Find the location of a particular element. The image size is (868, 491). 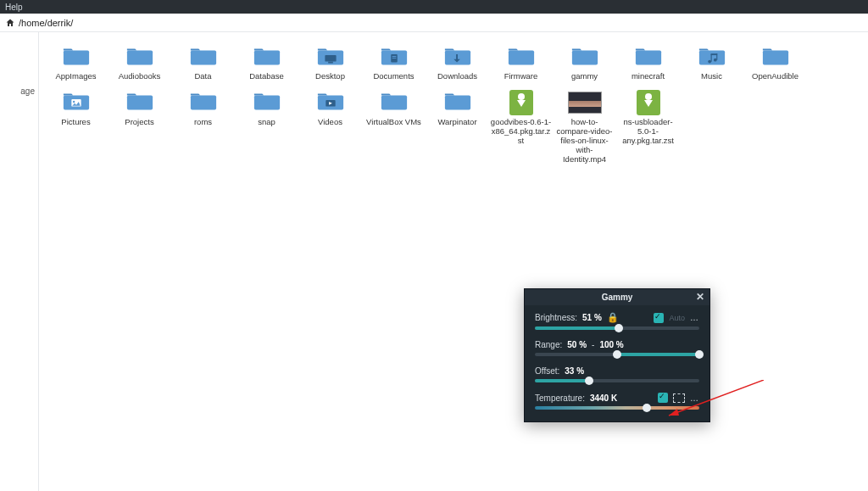

item-label: goodvibes-0.6-1-x86_64.pkg.tar.zst is located at coordinates (521, 132).